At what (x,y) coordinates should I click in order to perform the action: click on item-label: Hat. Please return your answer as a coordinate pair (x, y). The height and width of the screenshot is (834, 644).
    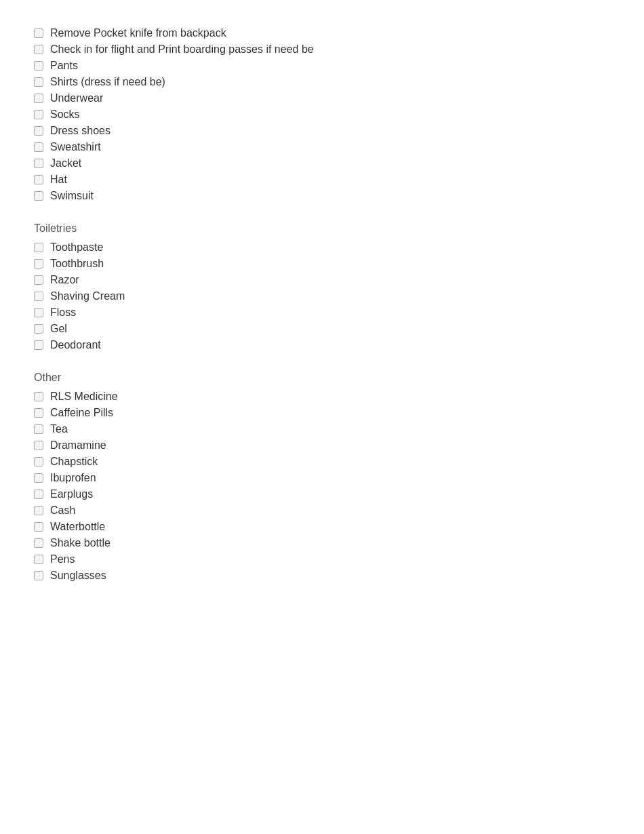
    Looking at the image, I should click on (58, 180).